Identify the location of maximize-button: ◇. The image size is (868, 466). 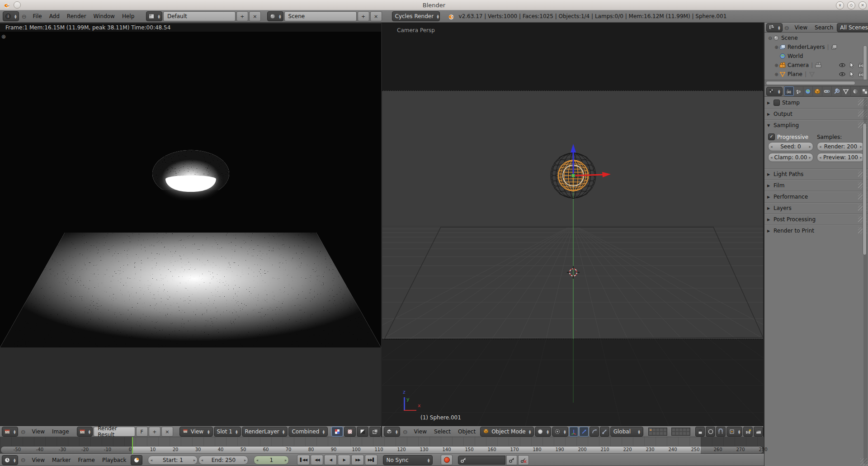
(851, 5).